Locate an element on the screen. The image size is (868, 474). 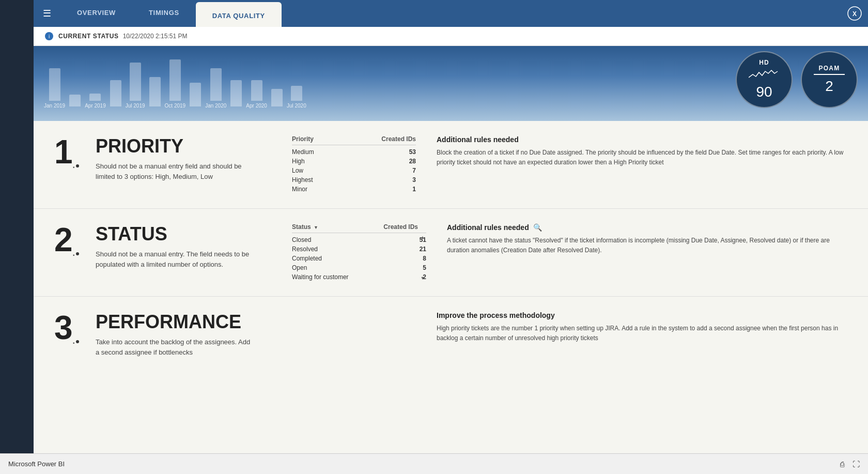
status-row-label: Closed is located at coordinates (338, 240).